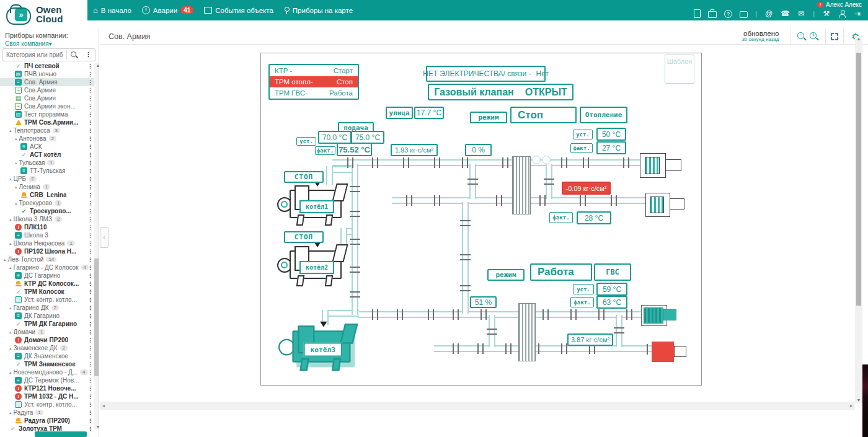 The width and height of the screenshot is (868, 437). Describe the element at coordinates (839, 5) in the screenshot. I see `user-menu: ! Алекс Алекс` at that location.